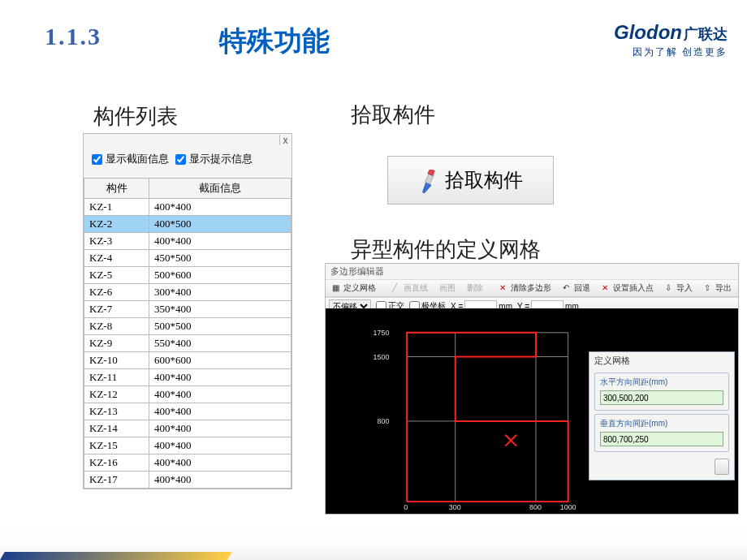 This screenshot has width=747, height=560. What do you see at coordinates (455, 507) in the screenshot?
I see `svg-text: 300` at bounding box center [455, 507].